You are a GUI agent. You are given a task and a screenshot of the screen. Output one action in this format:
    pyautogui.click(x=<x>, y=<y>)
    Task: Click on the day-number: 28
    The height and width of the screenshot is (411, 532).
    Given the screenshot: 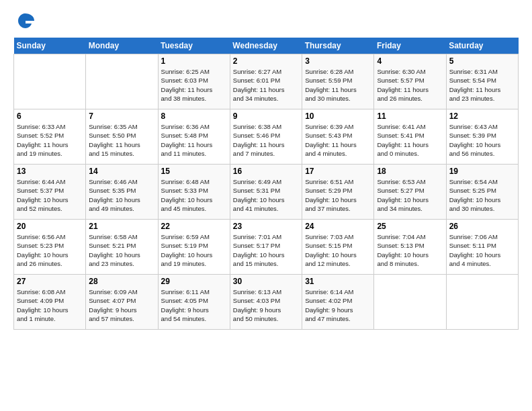 What is the action you would take?
    pyautogui.click(x=122, y=281)
    